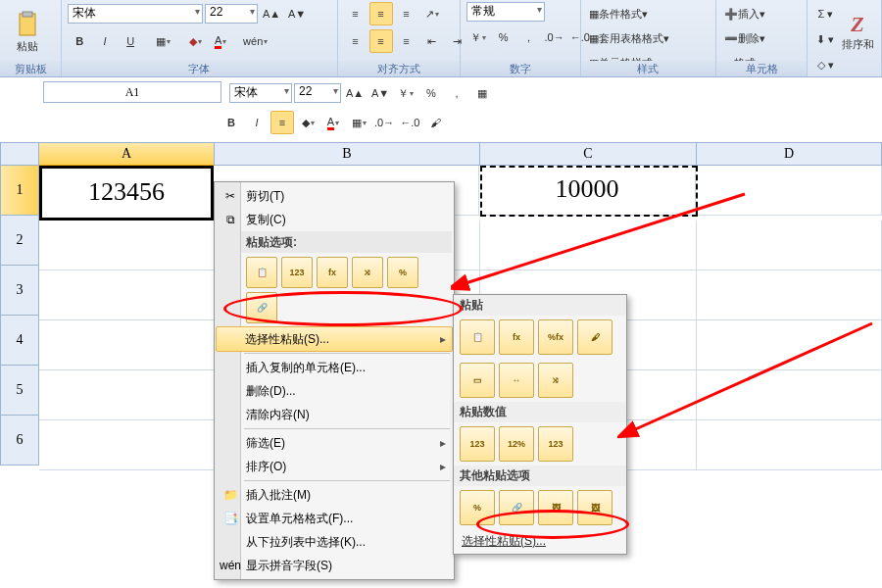 This screenshot has height=588, width=882. Describe the element at coordinates (790, 154) in the screenshot. I see `col-header-d: D` at that location.